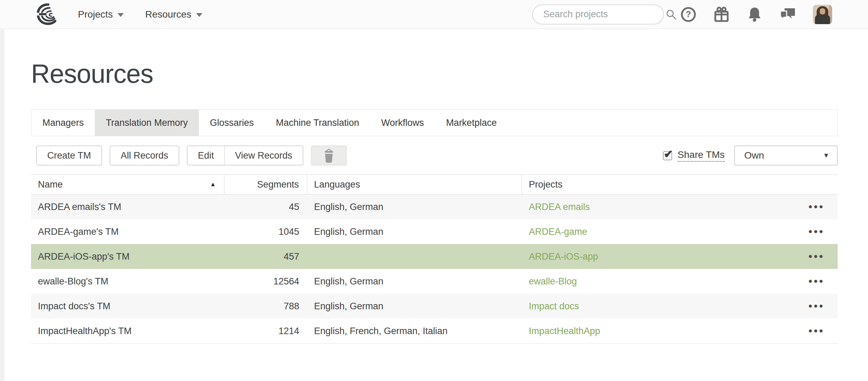 The width and height of the screenshot is (868, 381). I want to click on nav-menu-resources: Resources, so click(174, 14).